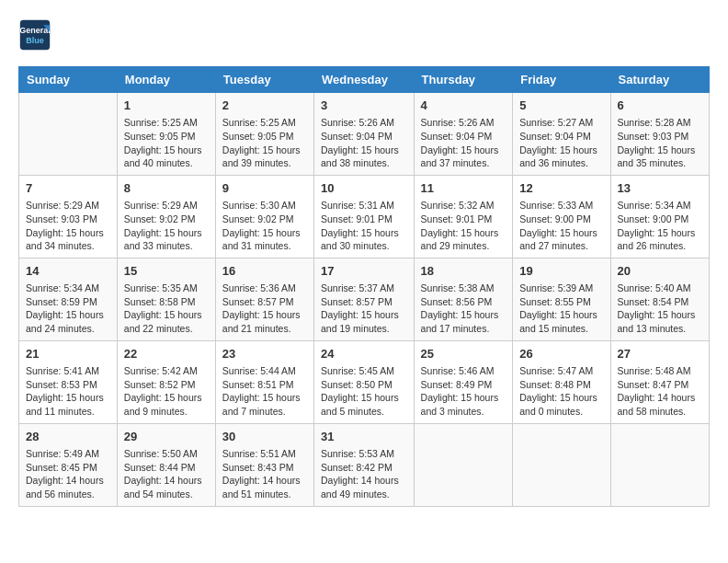 The width and height of the screenshot is (728, 563). What do you see at coordinates (660, 385) in the screenshot?
I see `day-info-line: Sunset: 8:47 PM` at bounding box center [660, 385].